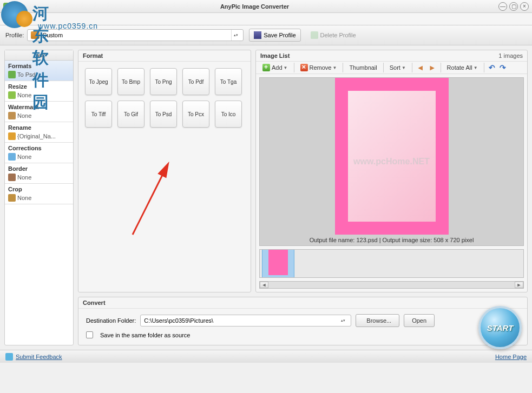  What do you see at coordinates (235, 35) in the screenshot?
I see `profile-stepper-icon: ▴▾` at bounding box center [235, 35].